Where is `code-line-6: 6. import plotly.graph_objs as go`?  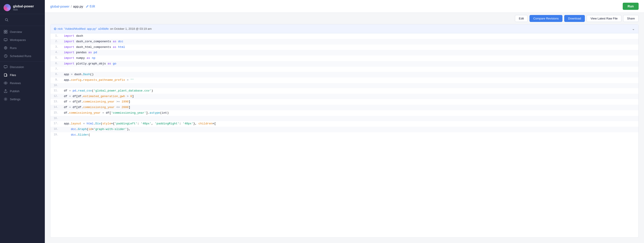 code-line-6: 6. import plotly.graph_objs as go is located at coordinates (344, 64).